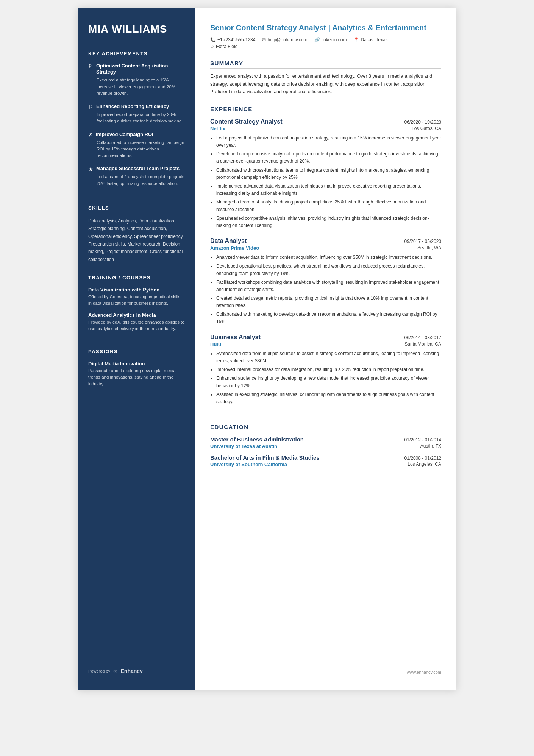  What do you see at coordinates (326, 110) in the screenshot?
I see `experience-section-title: EXPERIENCE` at bounding box center [326, 110].